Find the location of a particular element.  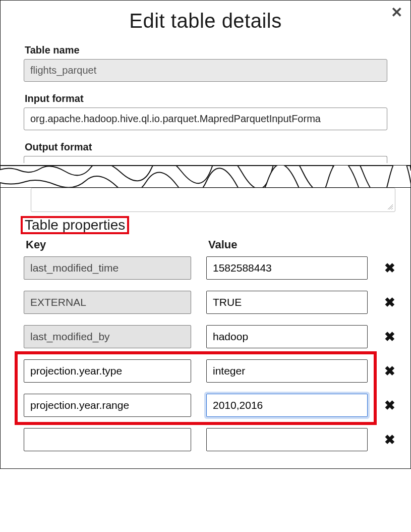

close-icon: ✕ is located at coordinates (396, 13).